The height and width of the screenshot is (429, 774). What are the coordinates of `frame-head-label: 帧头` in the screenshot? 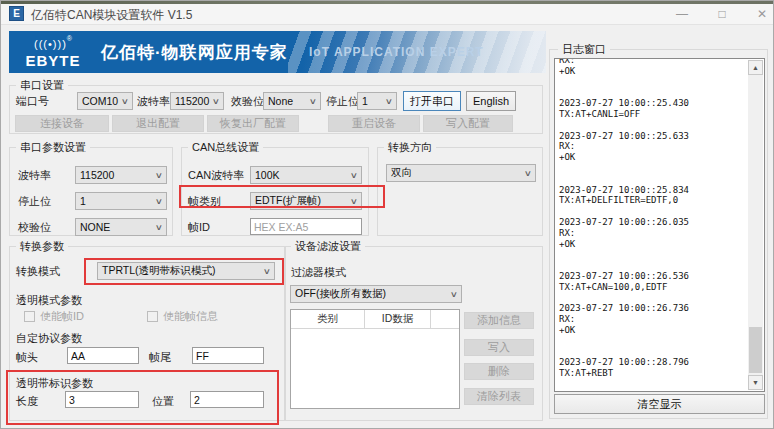 It's located at (27, 358).